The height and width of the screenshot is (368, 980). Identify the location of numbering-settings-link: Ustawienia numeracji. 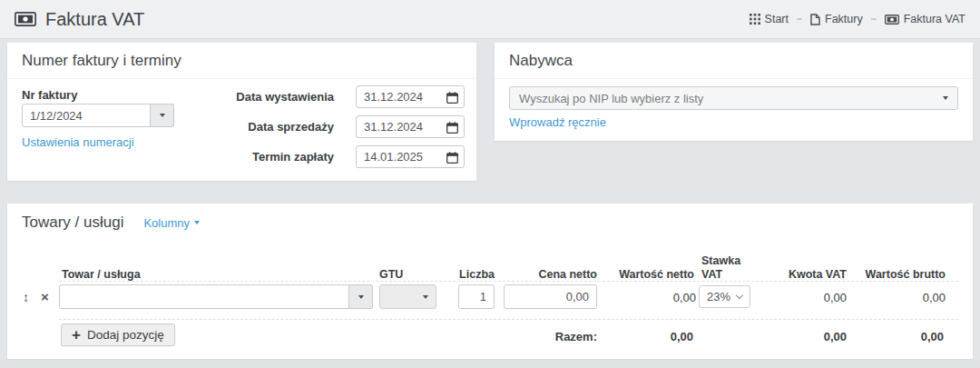
(78, 142).